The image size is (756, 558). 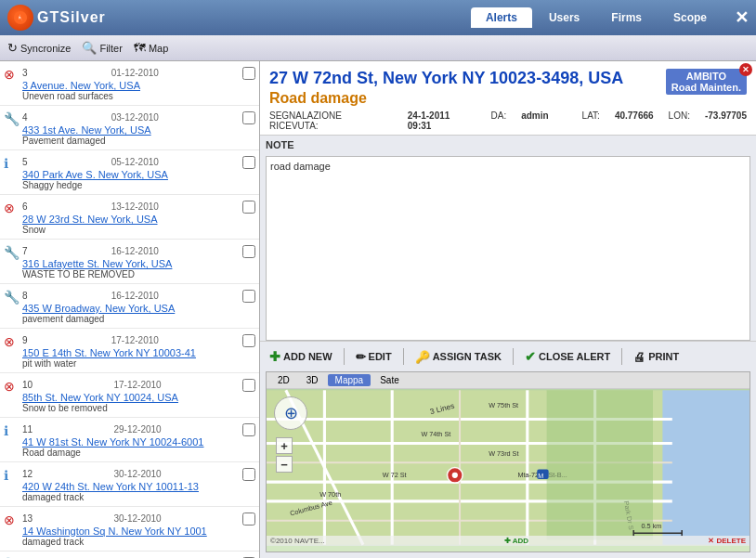 I want to click on item-desc: Snow to be removed, so click(x=139, y=409).